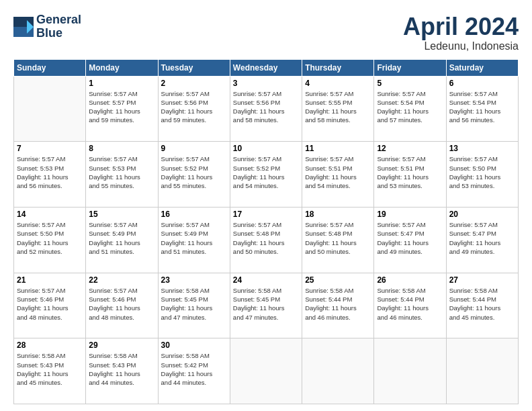 This screenshot has height=411, width=532. What do you see at coordinates (266, 67) in the screenshot?
I see `weekday-wednesday: Wednesday` at bounding box center [266, 67].